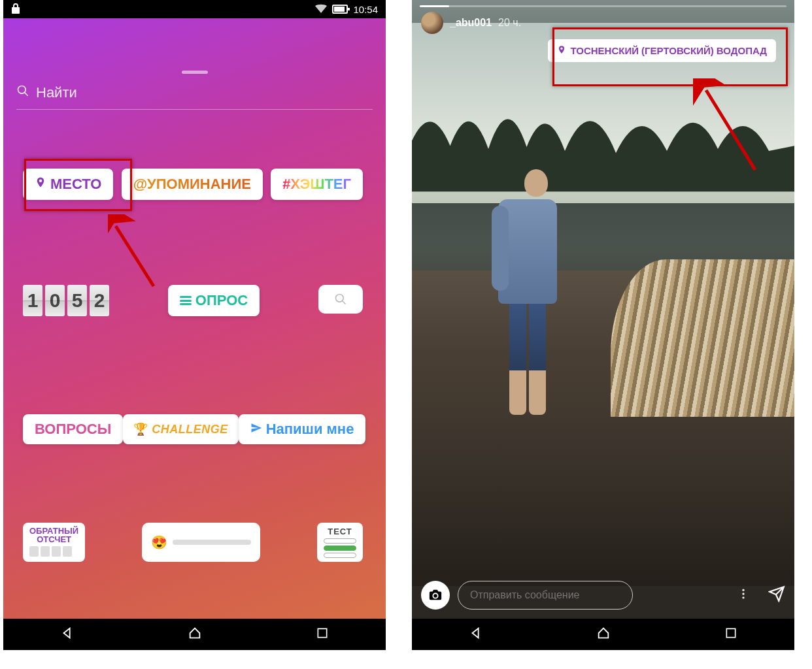  I want to click on story-header: _abu001 20 ч., so click(471, 23).